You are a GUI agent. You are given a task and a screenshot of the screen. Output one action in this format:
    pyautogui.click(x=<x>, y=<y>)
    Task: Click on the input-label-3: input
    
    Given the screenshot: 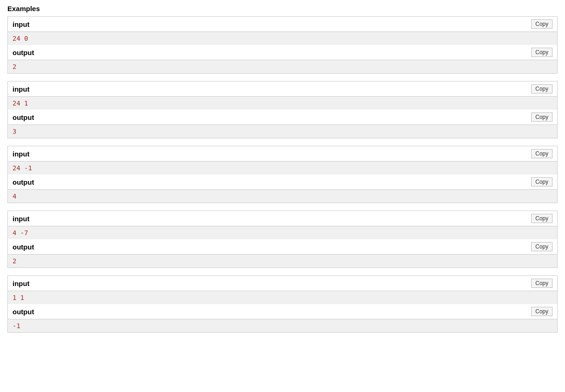 What is the action you would take?
    pyautogui.click(x=21, y=154)
    